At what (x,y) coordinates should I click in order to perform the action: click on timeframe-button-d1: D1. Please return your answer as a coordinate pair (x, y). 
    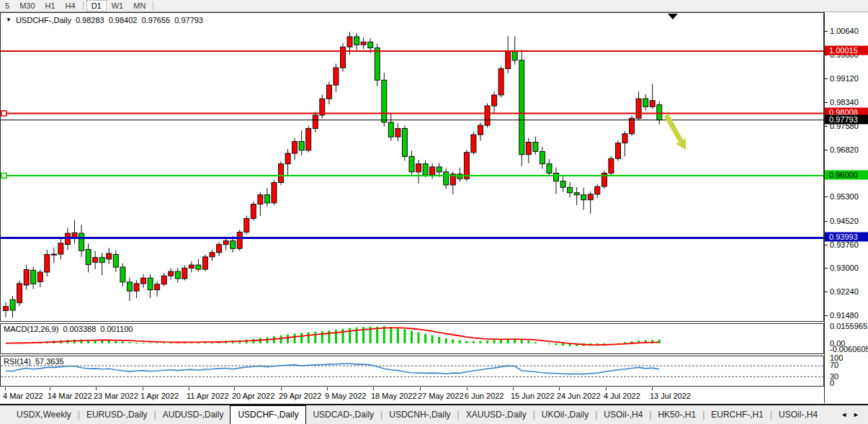
    Looking at the image, I should click on (97, 6).